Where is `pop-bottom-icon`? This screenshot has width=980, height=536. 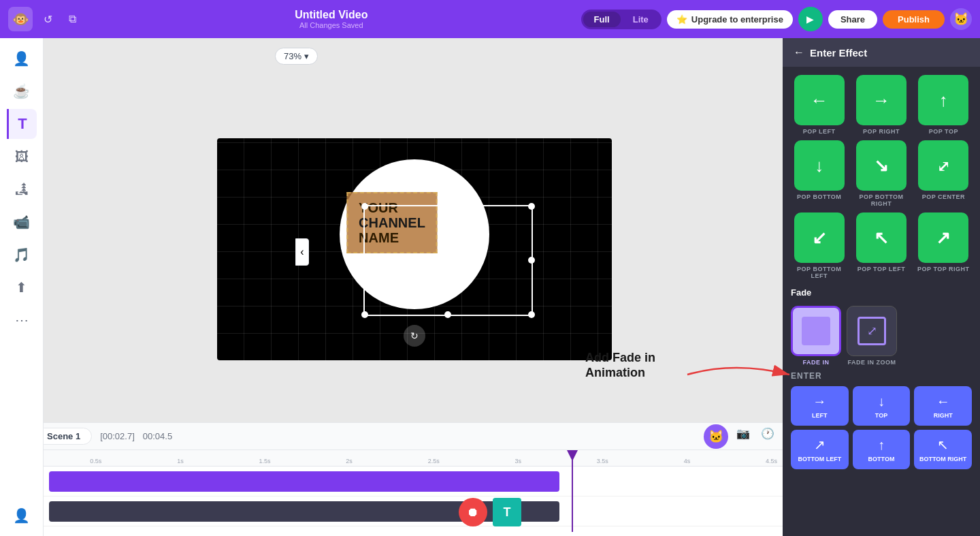
pop-bottom-icon is located at coordinates (819, 165).